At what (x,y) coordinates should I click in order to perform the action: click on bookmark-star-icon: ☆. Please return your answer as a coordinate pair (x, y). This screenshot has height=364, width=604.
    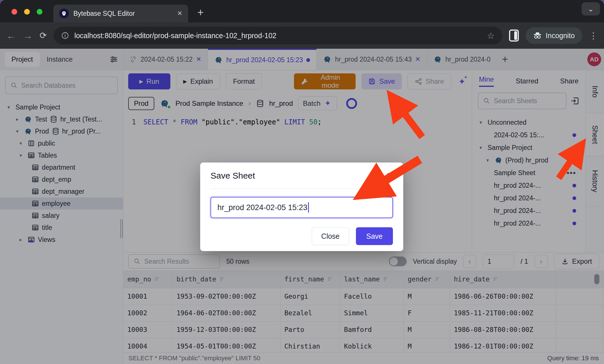
    Looking at the image, I should click on (491, 36).